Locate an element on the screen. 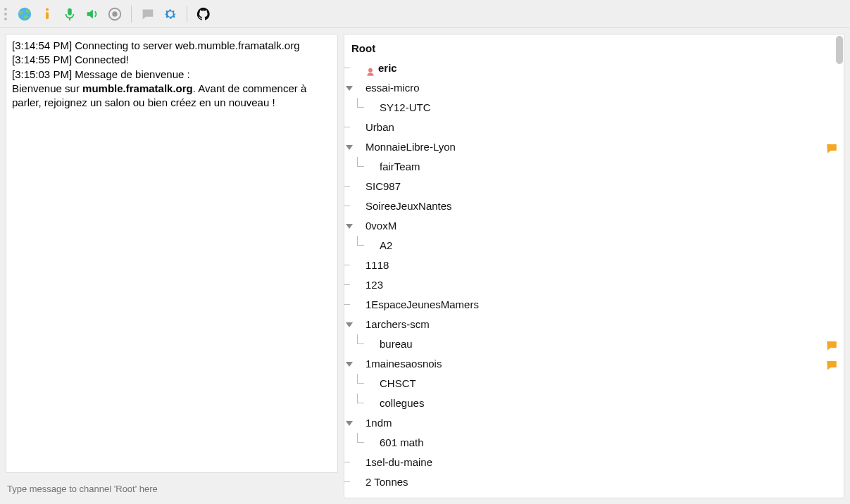  tree-channel: CHSCT is located at coordinates (593, 384).